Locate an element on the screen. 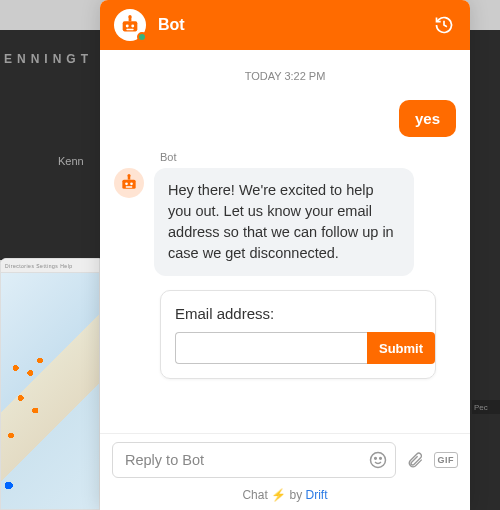 The image size is (500, 510). gif-button: GIF is located at coordinates (446, 460).